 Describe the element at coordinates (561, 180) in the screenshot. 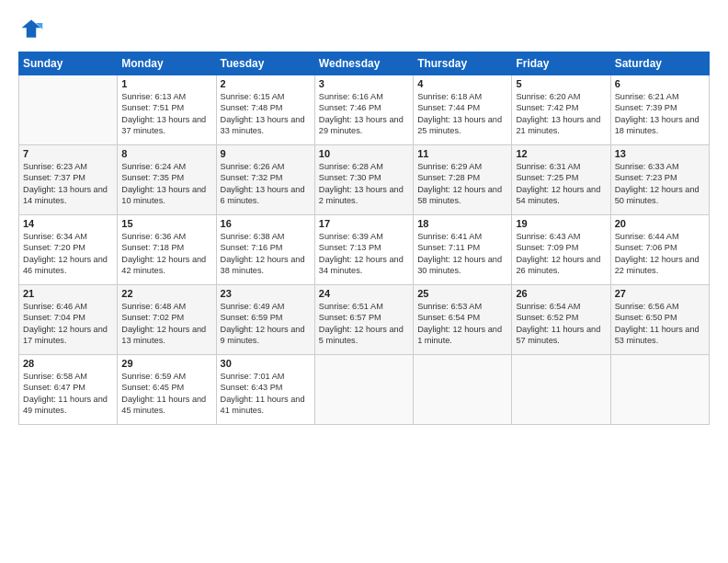

I see `day-cell: 12Sunrise: 6:31 AMSunset: 7:25 PMDayligh…` at that location.